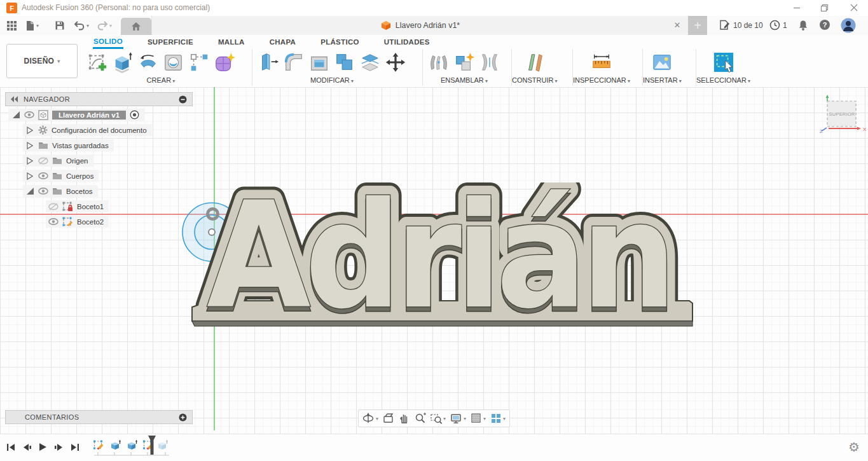 Image resolution: width=868 pixels, height=461 pixels. Describe the element at coordinates (778, 25) in the screenshot. I see `job-status-indicator: 1` at that location.